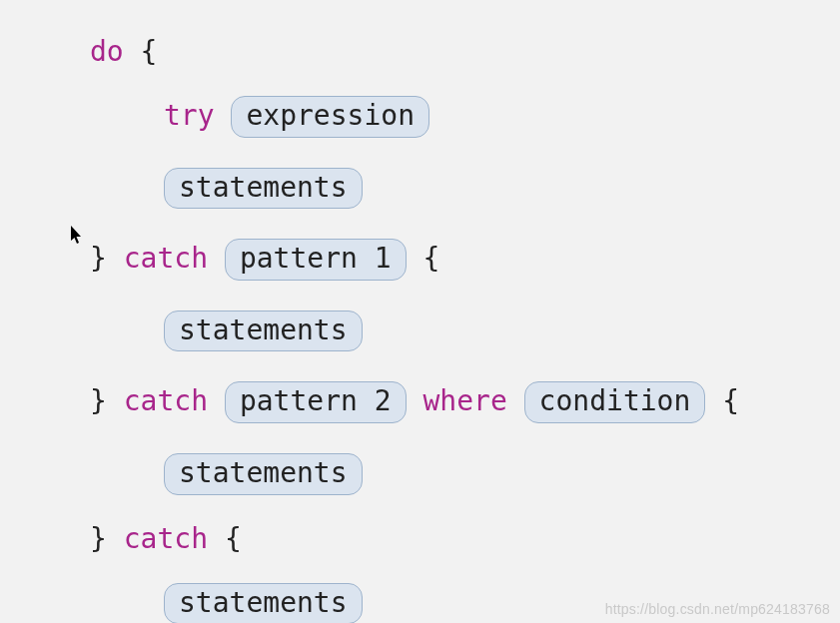 Image resolution: width=840 pixels, height=623 pixels. What do you see at coordinates (330, 117) in the screenshot?
I see `token-expression: expression` at bounding box center [330, 117].